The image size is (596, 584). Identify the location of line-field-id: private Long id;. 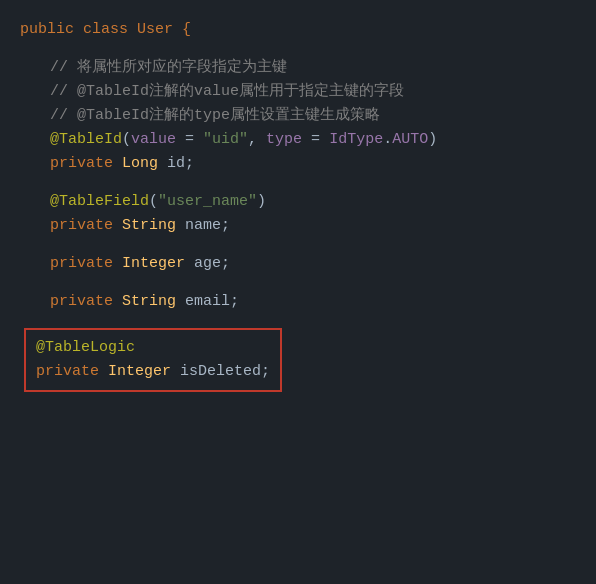
(298, 164).